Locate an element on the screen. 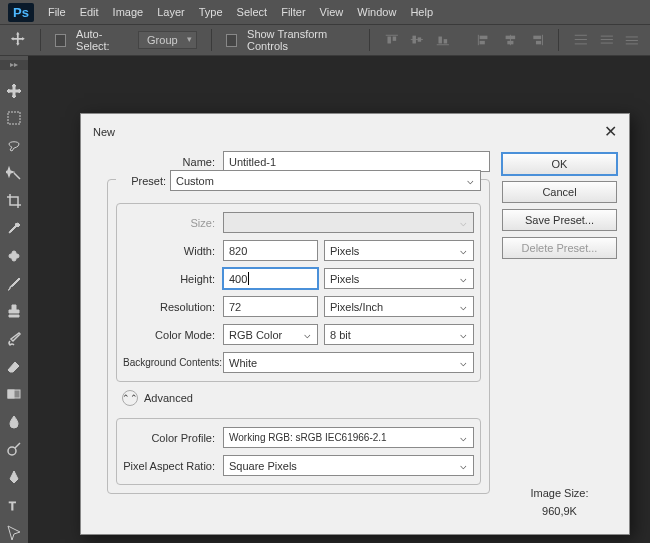  auto-select-checkbox is located at coordinates (61, 40).